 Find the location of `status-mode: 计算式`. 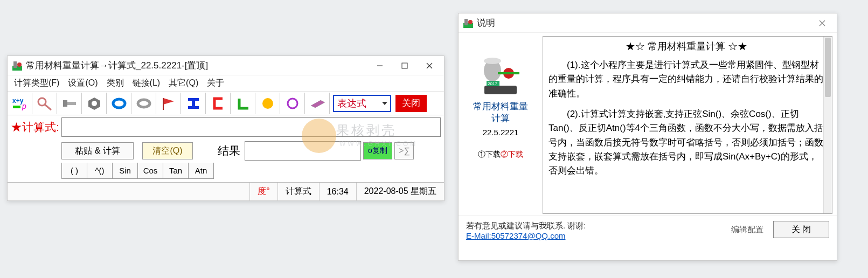

status-mode: 计算式 is located at coordinates (298, 192).